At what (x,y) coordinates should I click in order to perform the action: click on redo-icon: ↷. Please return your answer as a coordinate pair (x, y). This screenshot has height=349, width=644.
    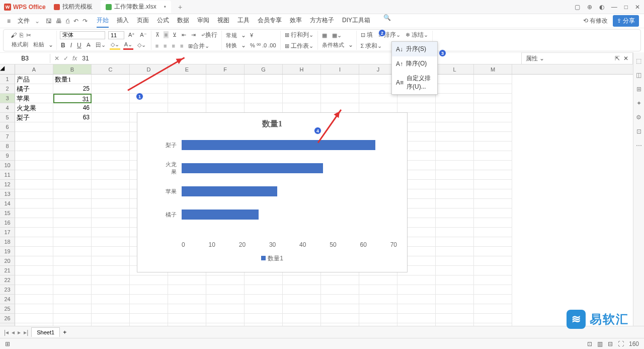
    Looking at the image, I should click on (85, 21).